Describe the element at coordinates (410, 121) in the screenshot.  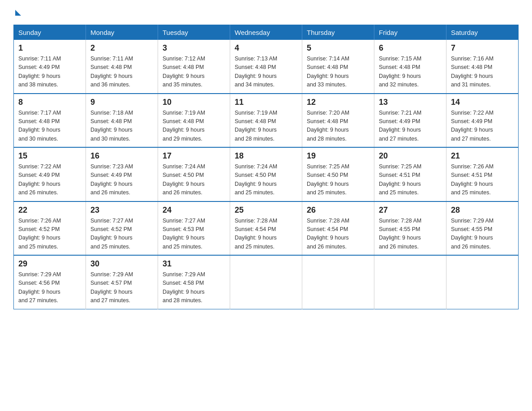
I see `calendar-cell: 13Sunrise: 7:21 AMSunset: 4:49 PMDayligh…` at that location.